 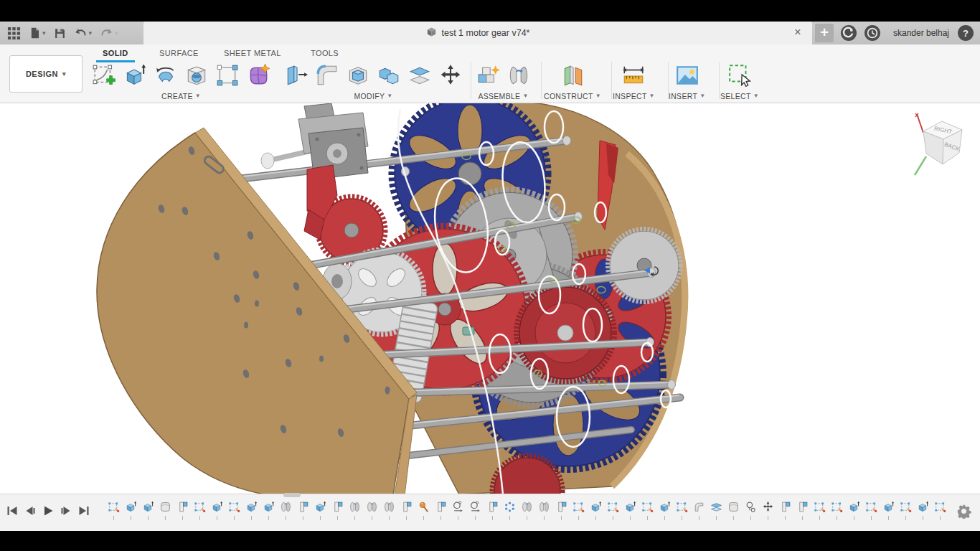 What do you see at coordinates (519, 75) in the screenshot?
I see `joint-tool` at bounding box center [519, 75].